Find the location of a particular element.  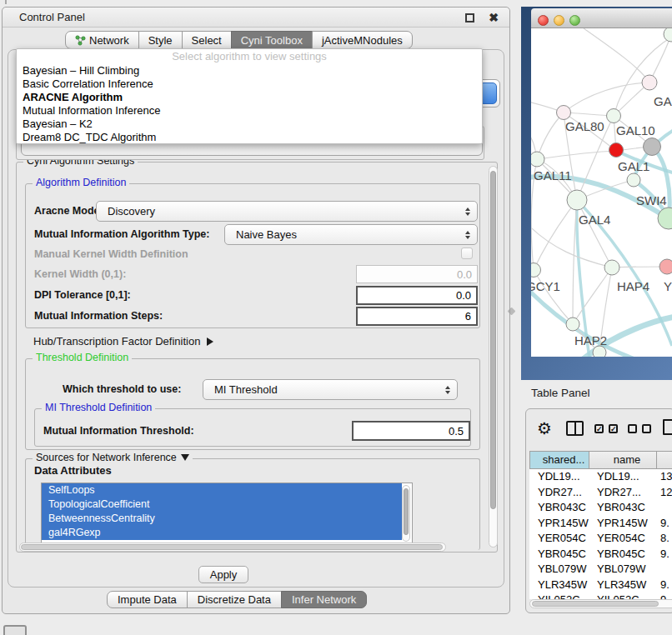

hub-definition-expander: Hub/Transcription Factor Definition is located at coordinates (123, 342).